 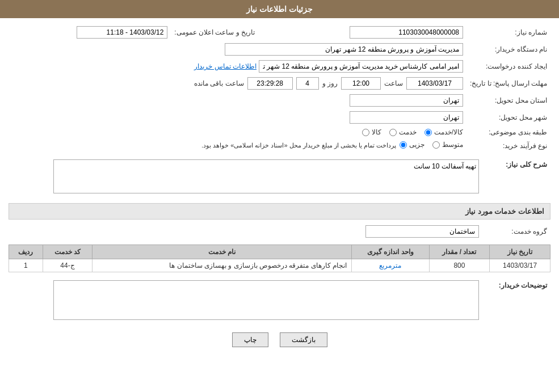 I want to click on response-days-input, so click(x=308, y=83).